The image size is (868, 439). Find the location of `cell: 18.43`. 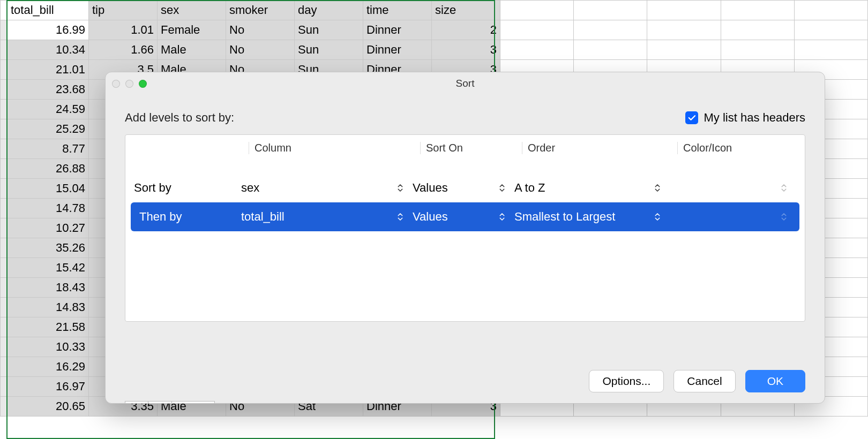

cell: 18.43 is located at coordinates (48, 288).